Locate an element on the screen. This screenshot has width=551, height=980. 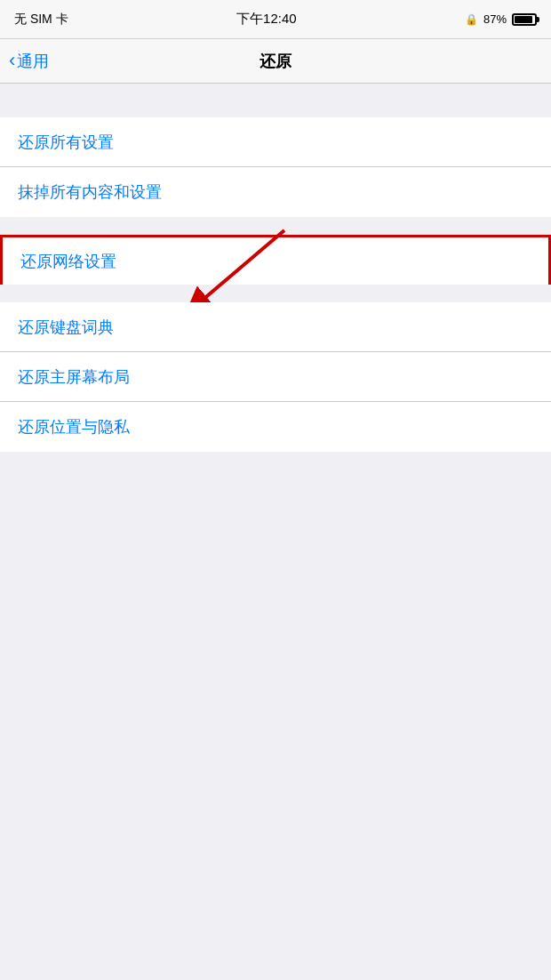
settings-group-1: 还原所有设置 抹掉所有内容和设置 is located at coordinates (276, 167).